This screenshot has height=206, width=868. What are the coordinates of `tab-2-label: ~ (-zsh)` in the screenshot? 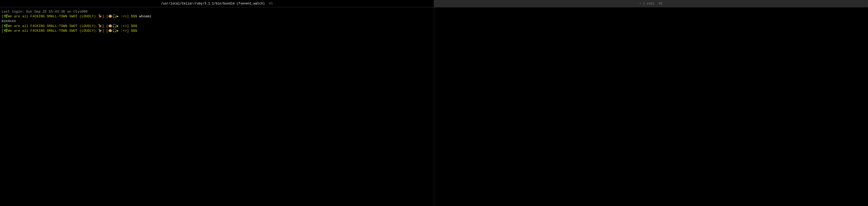 It's located at (647, 3).